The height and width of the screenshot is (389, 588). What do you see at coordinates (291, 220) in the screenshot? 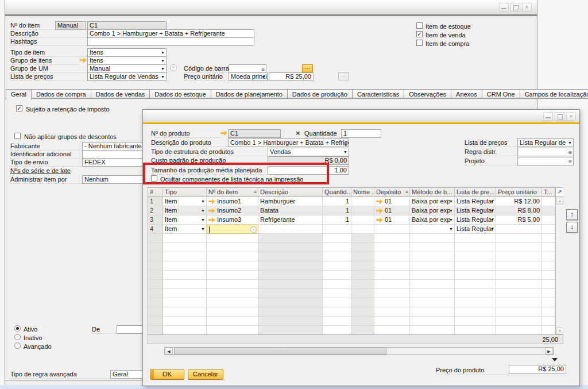
I see `cell-desc: Refrigerante` at bounding box center [291, 220].